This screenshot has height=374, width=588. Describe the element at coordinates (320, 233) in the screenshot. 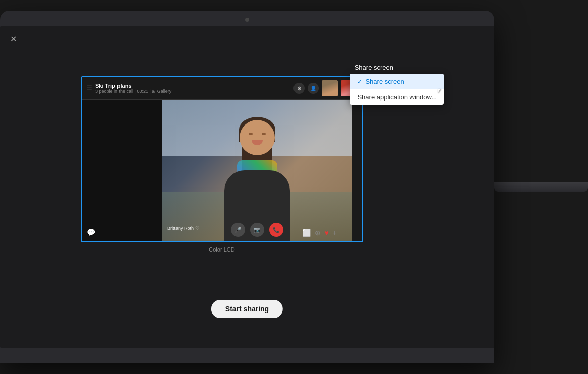

I see `bottom-controls: ⬜ ⊕ ♥ +` at that location.